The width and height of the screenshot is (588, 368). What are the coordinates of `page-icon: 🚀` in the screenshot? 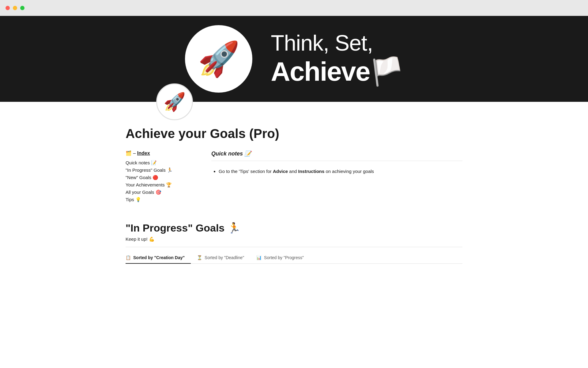 It's located at (175, 102).